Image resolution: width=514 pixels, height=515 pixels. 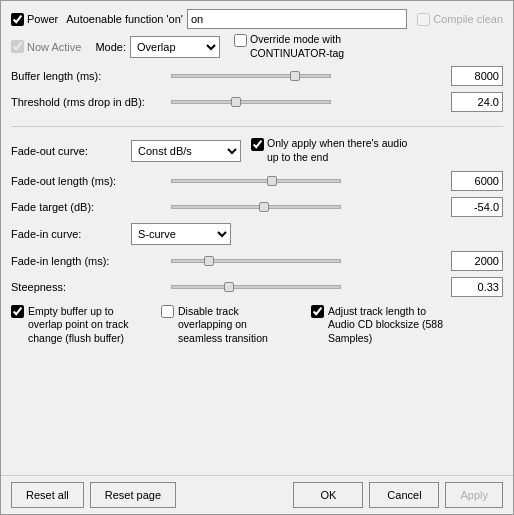 I want to click on fade-in-curve-select: S-curve Const dB/s Linear, so click(x=181, y=234).